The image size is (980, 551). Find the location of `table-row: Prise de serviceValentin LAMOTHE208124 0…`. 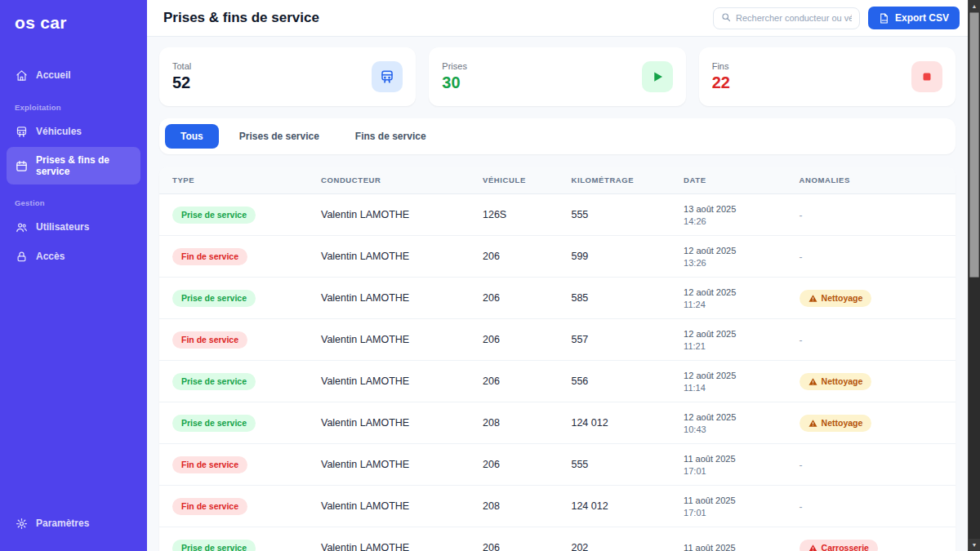

table-row: Prise de serviceValentin LAMOTHE208124 0… is located at coordinates (557, 423).